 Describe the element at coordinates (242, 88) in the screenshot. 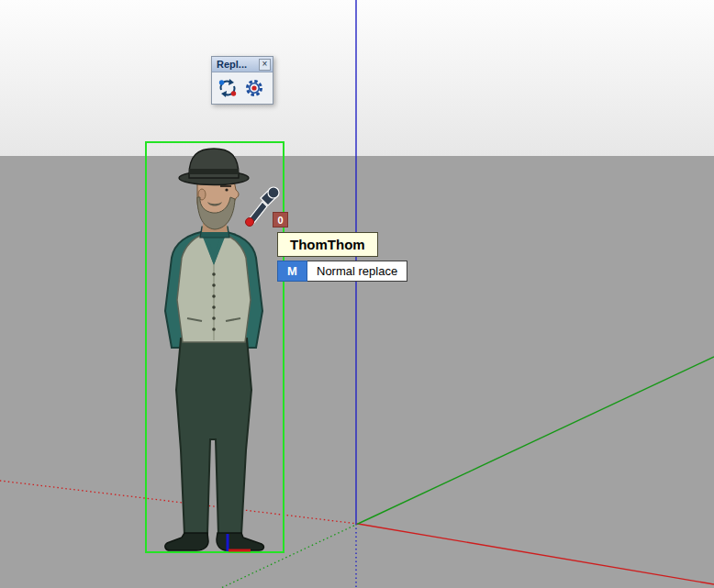

I see `toolbar-body` at that location.